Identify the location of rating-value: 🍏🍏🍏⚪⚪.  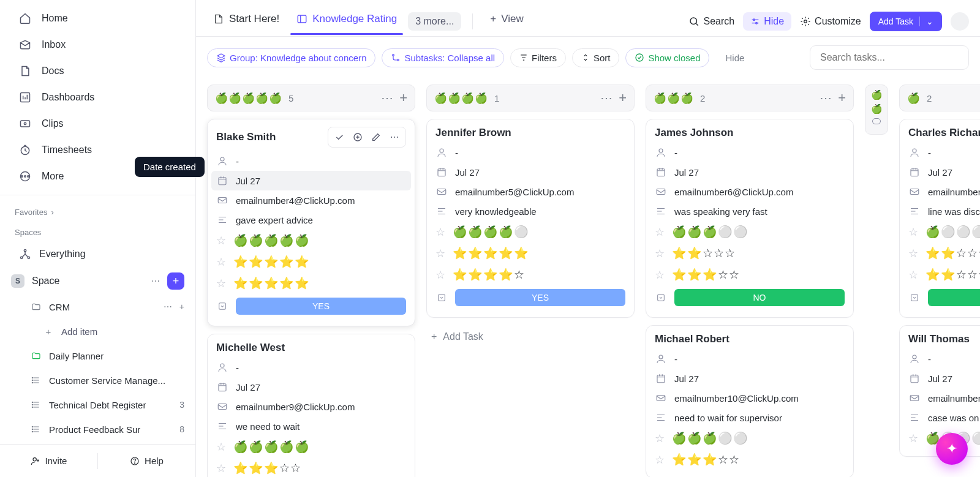
(710, 231).